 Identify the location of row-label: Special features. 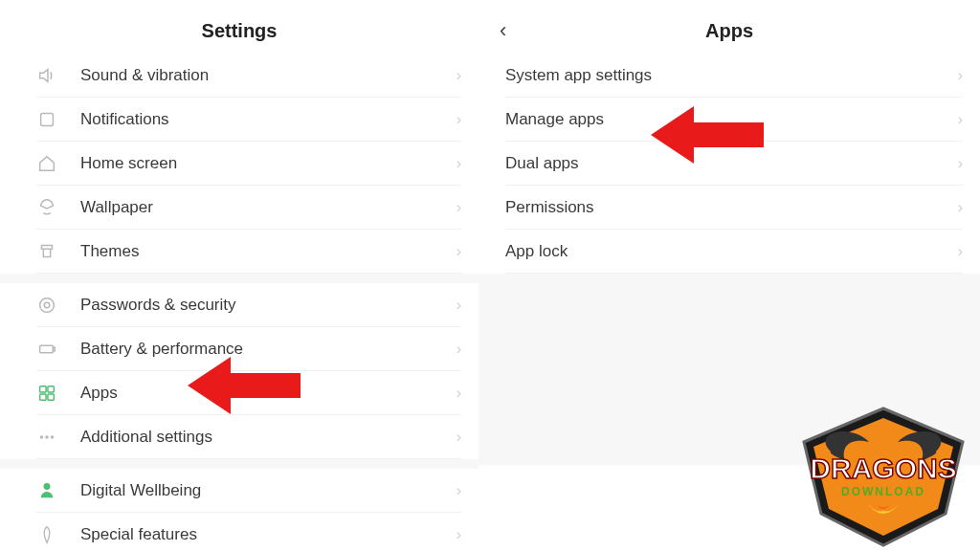
(268, 535).